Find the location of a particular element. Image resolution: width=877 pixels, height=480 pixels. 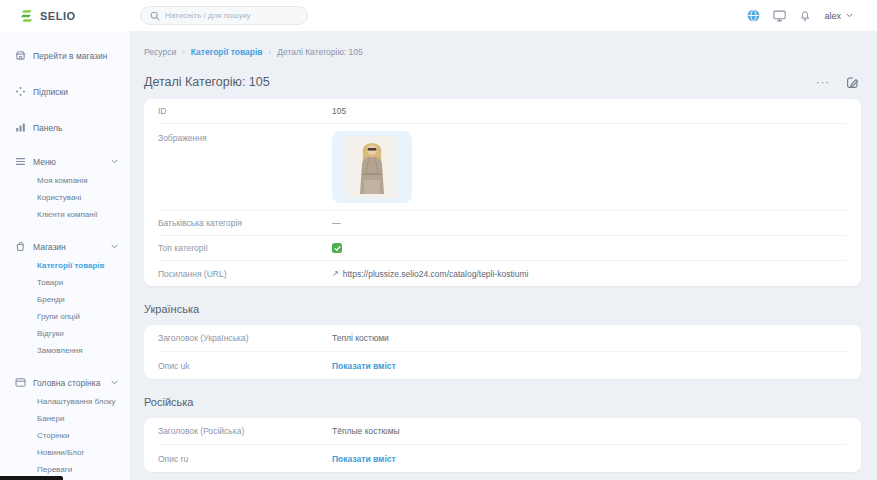

sidebar-item-label: Підписки is located at coordinates (50, 92).